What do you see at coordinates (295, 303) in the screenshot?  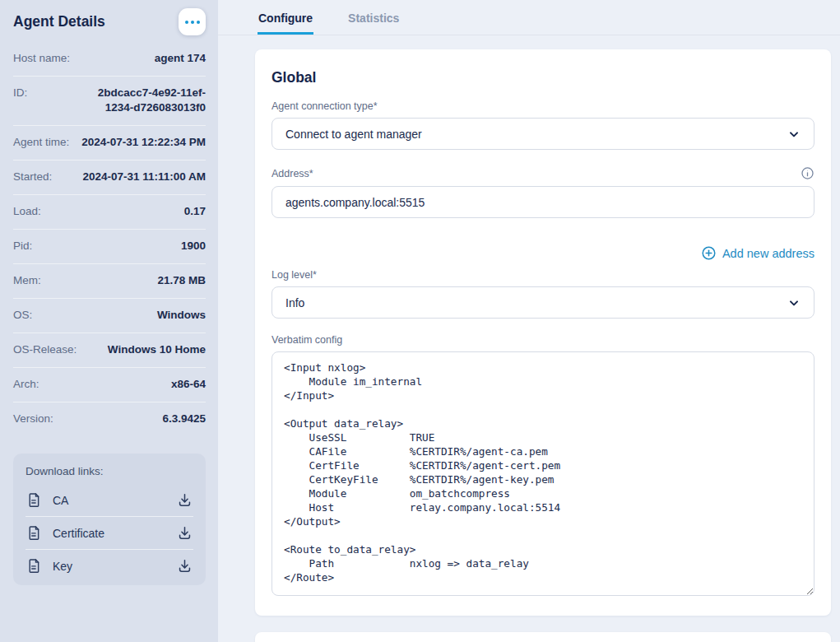 I see `log-level-value: Info` at bounding box center [295, 303].